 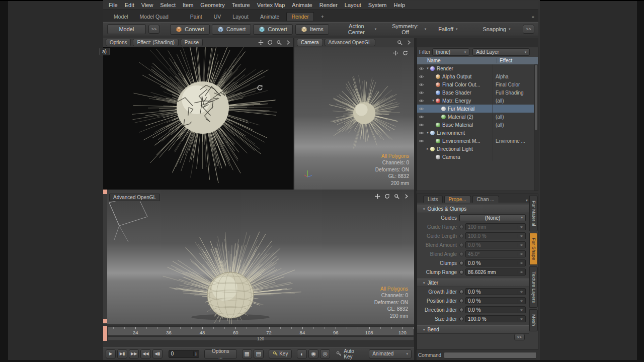 I want to click on menu-render: Render, so click(x=329, y=5).